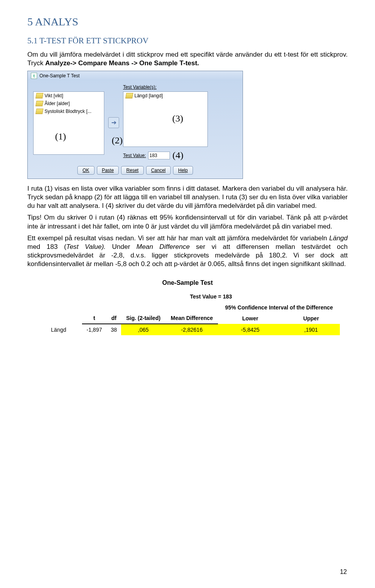  What do you see at coordinates (121, 247) in the screenshot?
I see `p4-c: Under` at bounding box center [121, 247].